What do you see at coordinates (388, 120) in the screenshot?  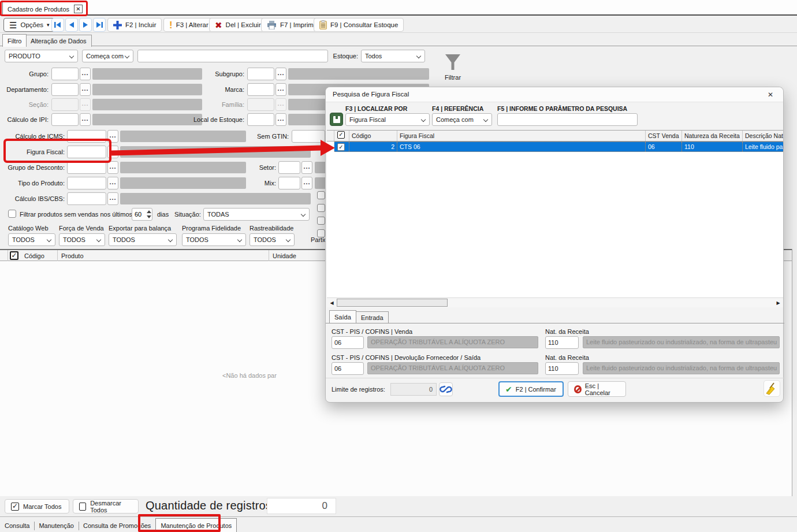 I see `localizar-por-select: Figura Fiscal` at bounding box center [388, 120].